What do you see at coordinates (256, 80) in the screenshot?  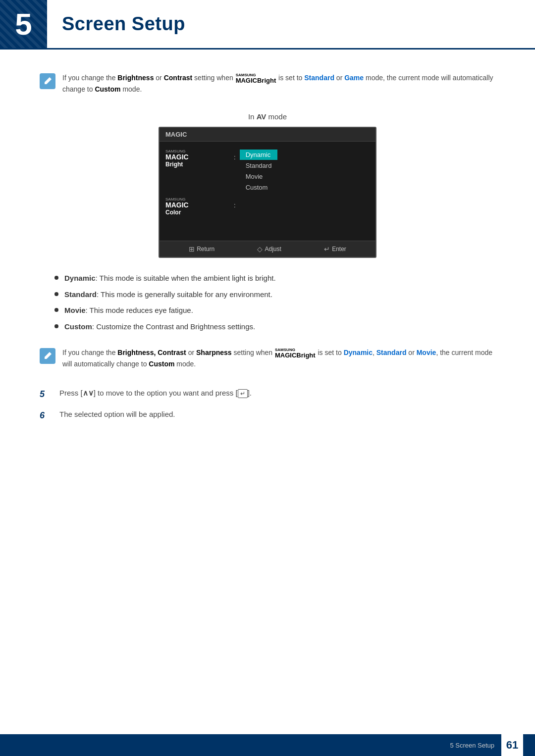 I see `magic-bright-label: MAGICBright` at bounding box center [256, 80].